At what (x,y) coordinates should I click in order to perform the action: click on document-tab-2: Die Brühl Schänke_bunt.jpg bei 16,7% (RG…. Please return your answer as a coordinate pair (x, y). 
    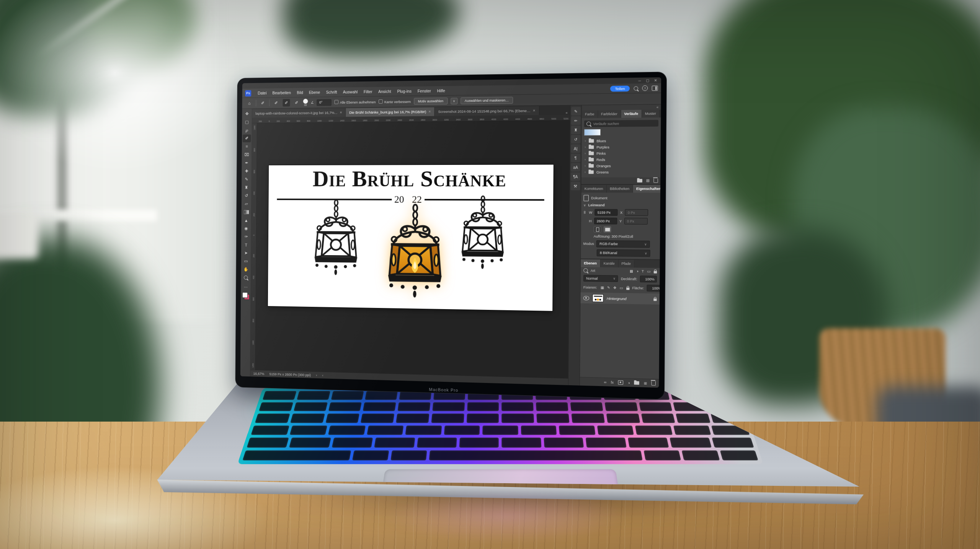
    Looking at the image, I should click on (390, 112).